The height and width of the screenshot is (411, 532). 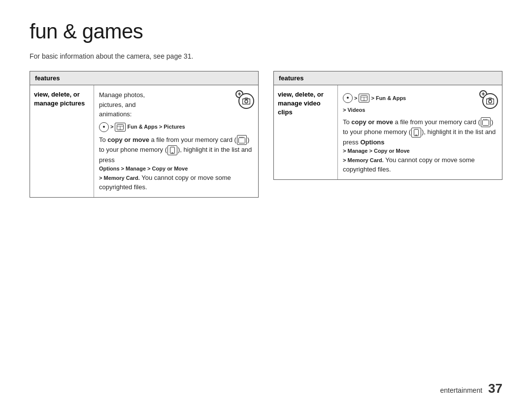 What do you see at coordinates (388, 99) in the screenshot?
I see `right-fun-apps-label: > Fun & Apps` at bounding box center [388, 99].